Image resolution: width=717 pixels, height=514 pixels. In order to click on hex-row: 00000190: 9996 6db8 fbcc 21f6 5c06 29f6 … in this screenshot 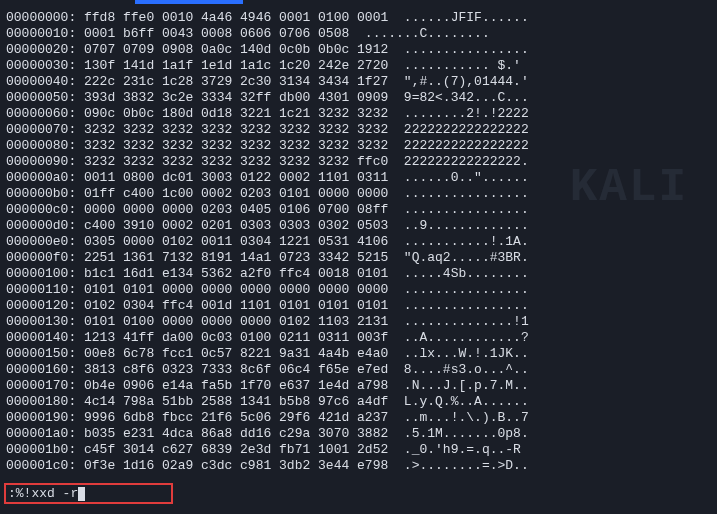, I will do `click(362, 418)`.